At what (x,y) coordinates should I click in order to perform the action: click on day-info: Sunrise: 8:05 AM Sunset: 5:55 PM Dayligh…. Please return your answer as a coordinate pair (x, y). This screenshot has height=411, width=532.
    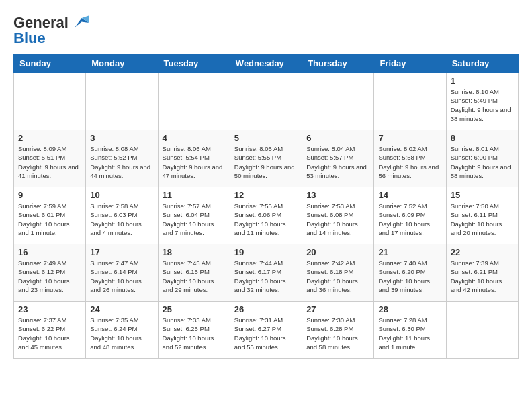
    Looking at the image, I should click on (266, 163).